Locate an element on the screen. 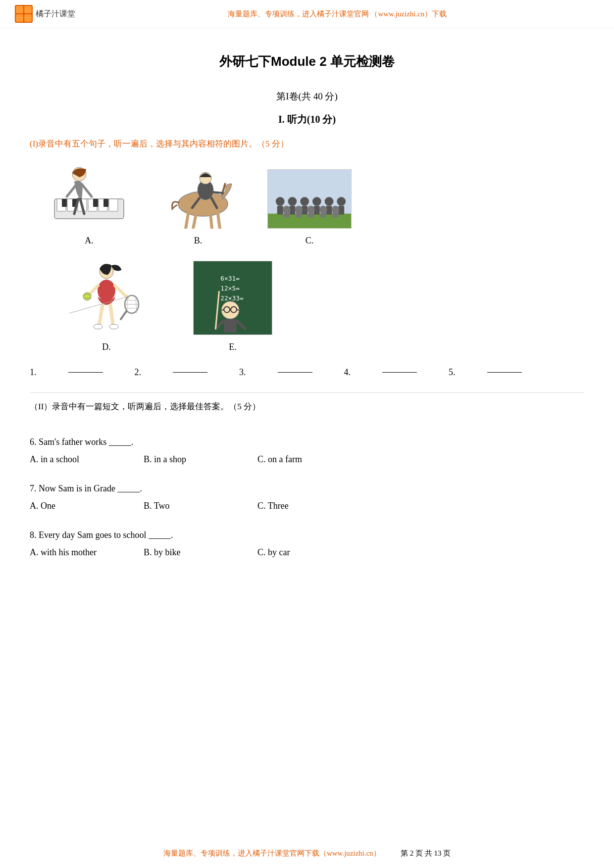 The width and height of the screenshot is (614, 868). answers-row: 1. 2. 3. 4. 5. is located at coordinates (307, 372).